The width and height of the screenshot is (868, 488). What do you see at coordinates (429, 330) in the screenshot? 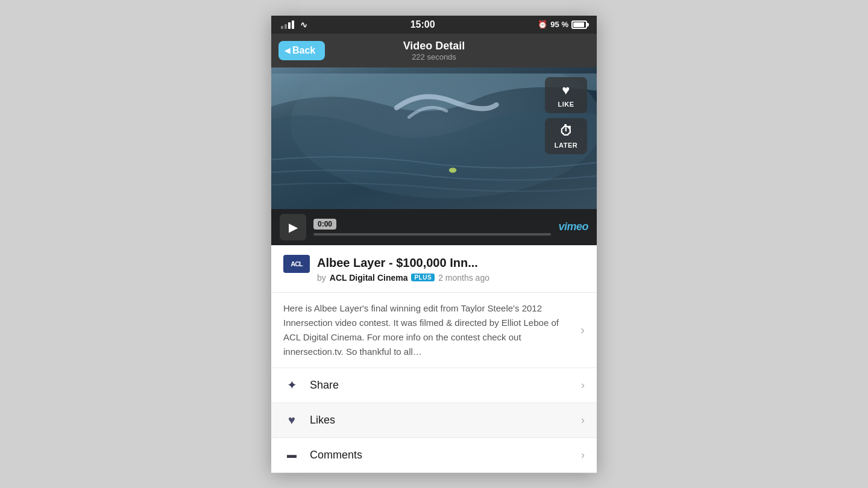
I see `description-text: Here is Albee Layer's final winning edit…` at bounding box center [429, 330].